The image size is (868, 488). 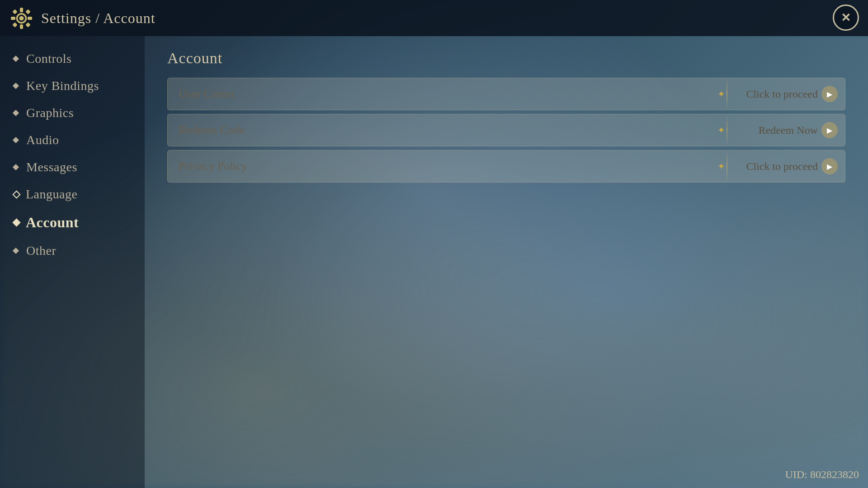 I want to click on sidebar-item-label: Other, so click(x=41, y=251).